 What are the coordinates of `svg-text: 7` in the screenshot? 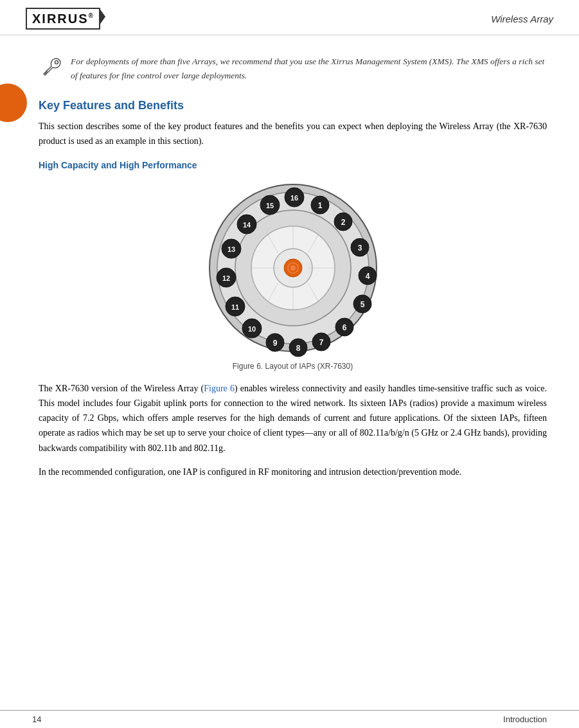 It's located at (321, 342).